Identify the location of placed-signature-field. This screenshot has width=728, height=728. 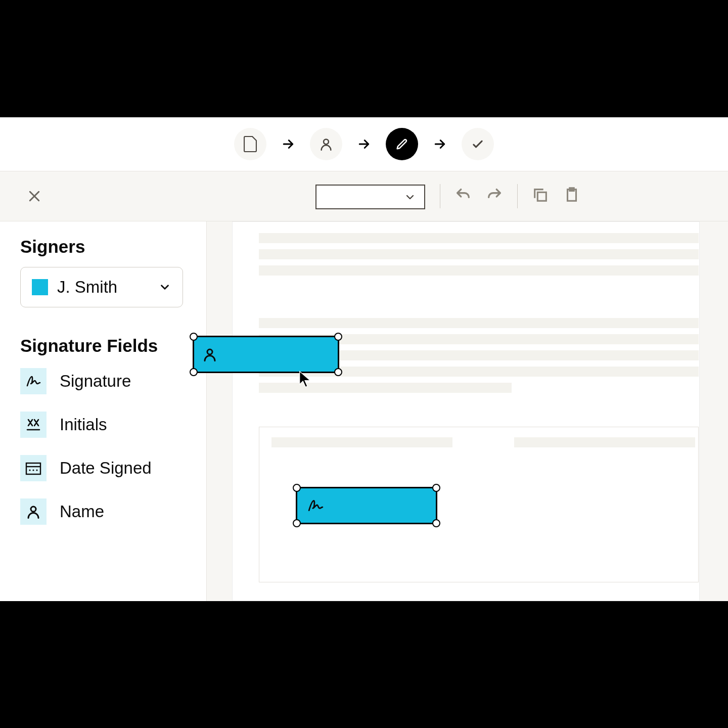
(367, 506).